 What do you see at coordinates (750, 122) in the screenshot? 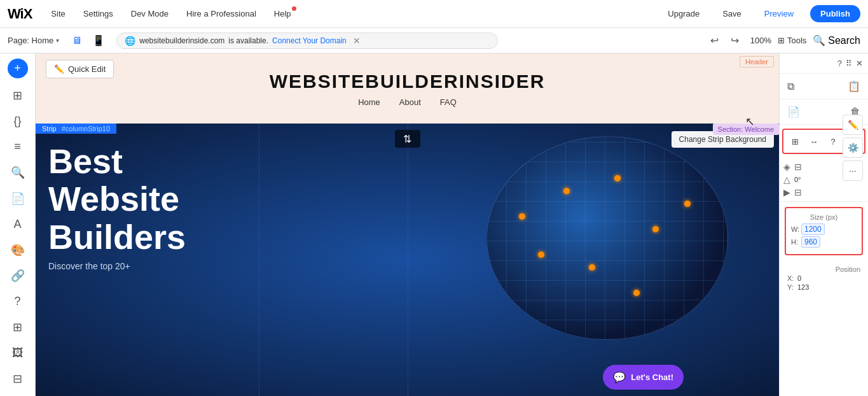
I see `cursor-pointer: ↖` at bounding box center [750, 122].